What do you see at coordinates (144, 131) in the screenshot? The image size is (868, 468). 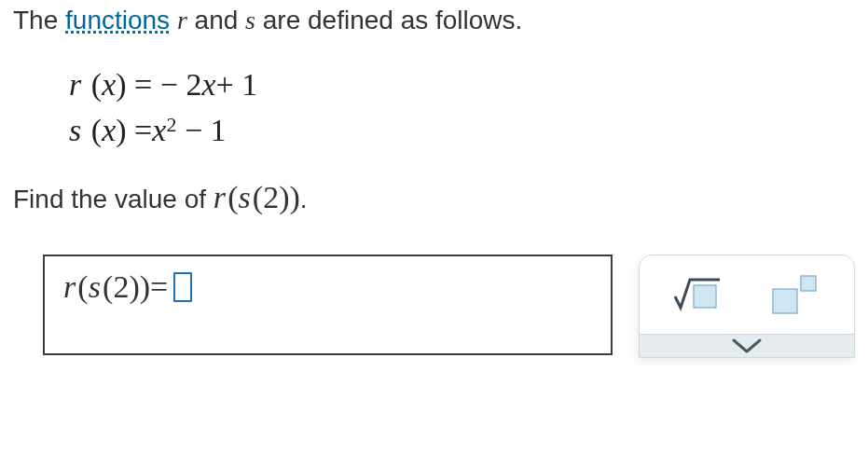 I see `eq-s-rhs1: =` at bounding box center [144, 131].